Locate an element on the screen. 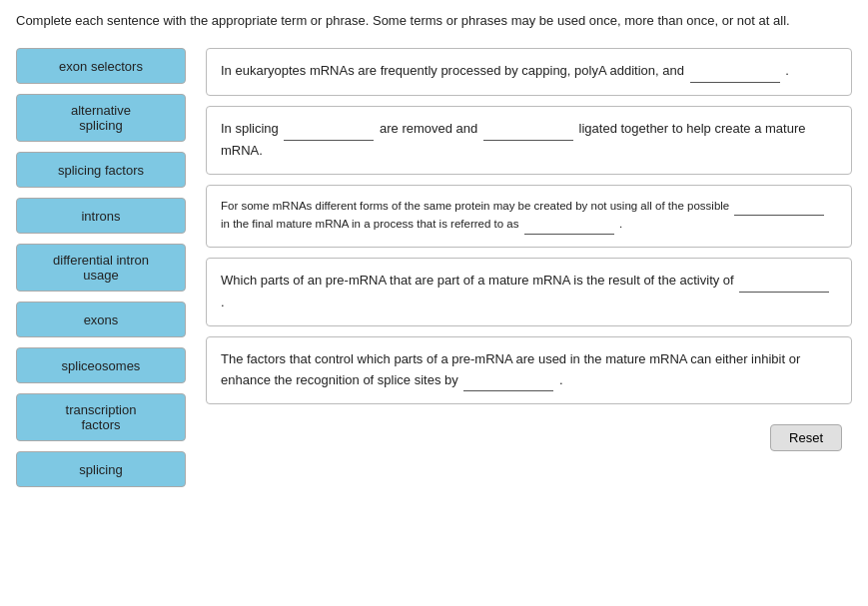 This screenshot has width=868, height=606. sentence-2: In splicing are removed and ligated toge… is located at coordinates (529, 140).